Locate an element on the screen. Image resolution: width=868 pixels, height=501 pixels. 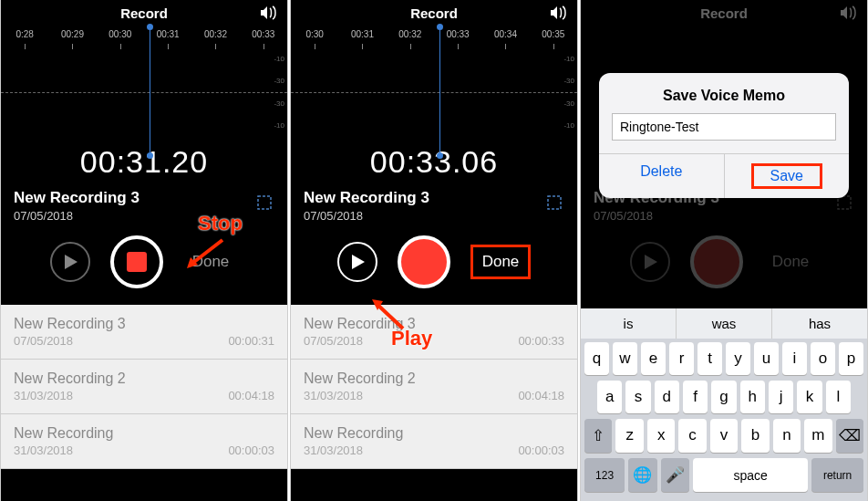
key-globe: 🌐 is located at coordinates (643, 475).